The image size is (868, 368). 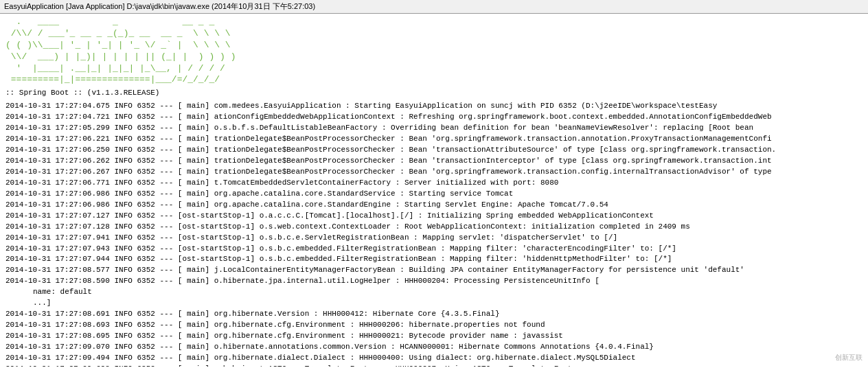 I want to click on logo-line2: /\\/ / ___'_ __ _ _(_)_ __ __ _ \ \ \ \, so click(x=434, y=34).